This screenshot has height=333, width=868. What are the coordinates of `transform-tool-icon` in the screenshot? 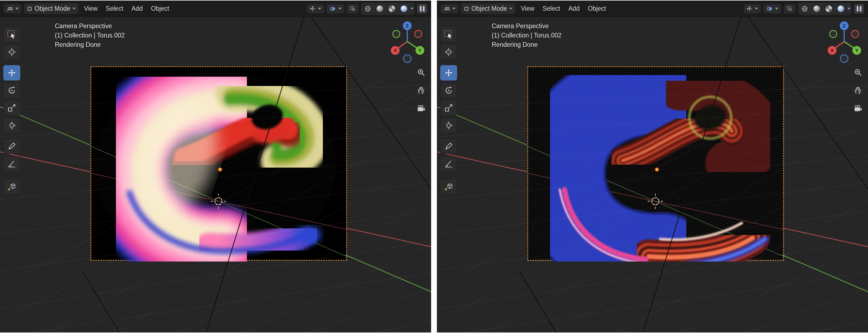 It's located at (449, 125).